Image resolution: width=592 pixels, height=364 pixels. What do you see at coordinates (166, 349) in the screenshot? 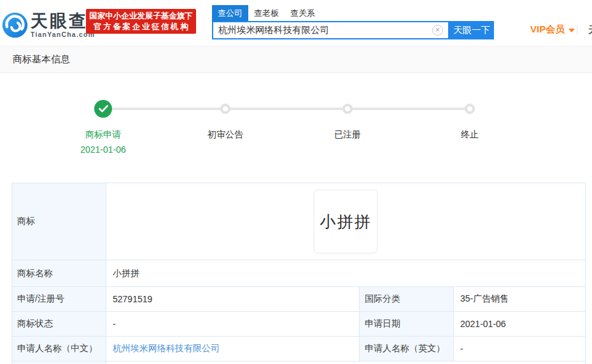
I see `applicant-company-link: 杭州埃米网络科技有限公司` at bounding box center [166, 349].